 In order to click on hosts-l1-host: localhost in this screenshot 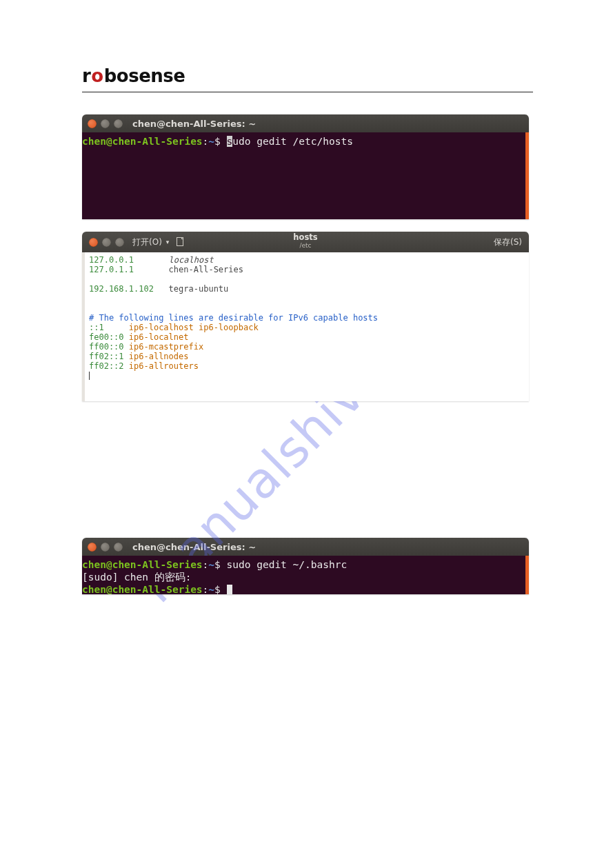, I will do `click(192, 260)`.